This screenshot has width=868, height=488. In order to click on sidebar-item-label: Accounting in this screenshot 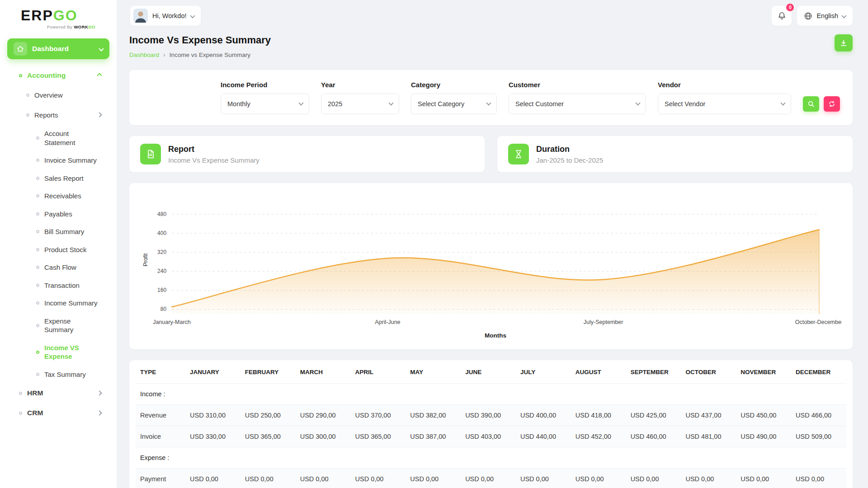, I will do `click(46, 75)`.